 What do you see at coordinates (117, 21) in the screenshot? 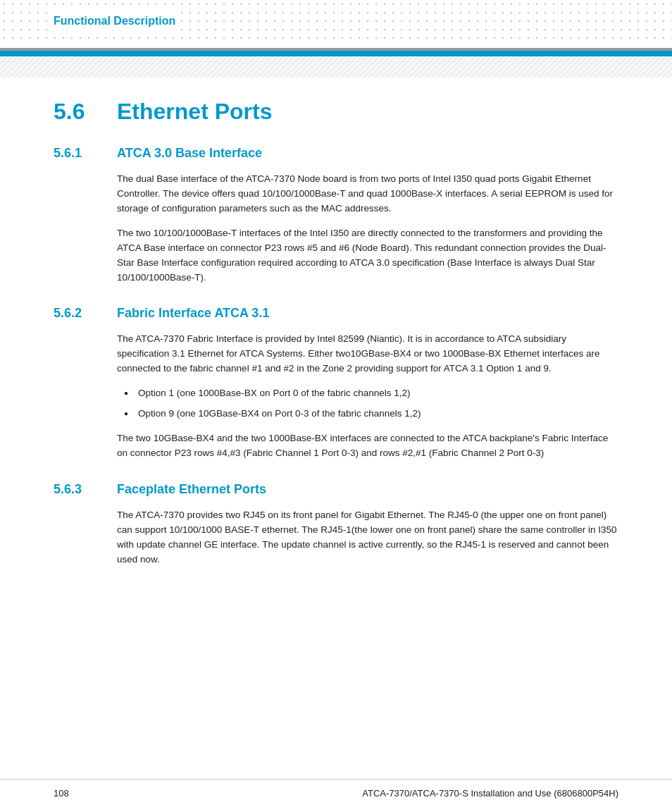
I see `header-title: Functional Description` at bounding box center [117, 21].